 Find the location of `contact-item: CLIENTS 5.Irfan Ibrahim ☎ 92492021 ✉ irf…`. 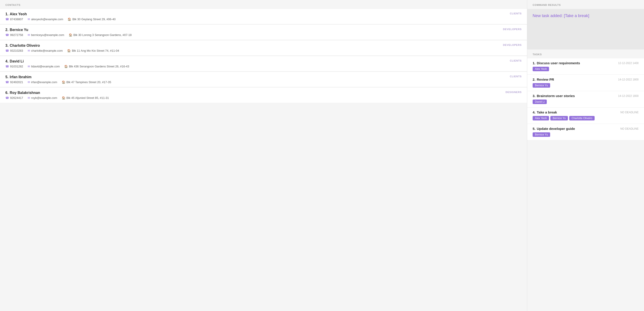

contact-item: CLIENTS 5.Irfan Ibrahim ☎ 92492021 ✉ irf… is located at coordinates (264, 80).